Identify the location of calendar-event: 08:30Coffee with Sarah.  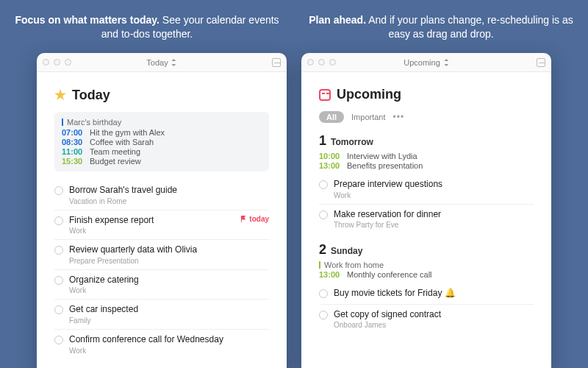
(162, 142).